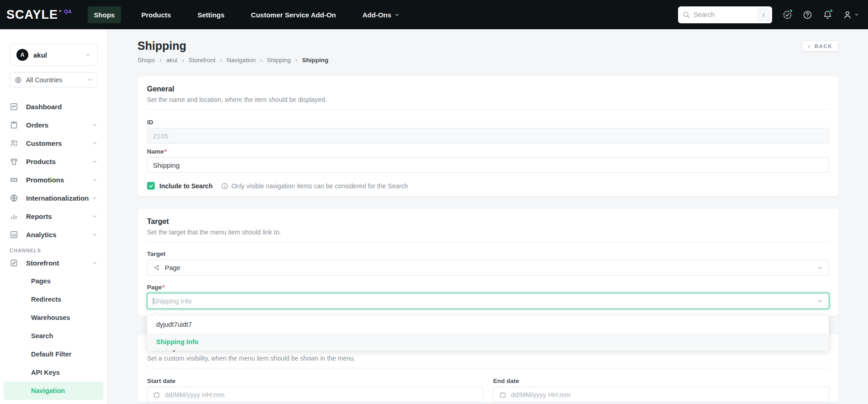 The image size is (868, 404). What do you see at coordinates (54, 234) in the screenshot?
I see `sidebar-item-analytics: Analytics` at bounding box center [54, 234].